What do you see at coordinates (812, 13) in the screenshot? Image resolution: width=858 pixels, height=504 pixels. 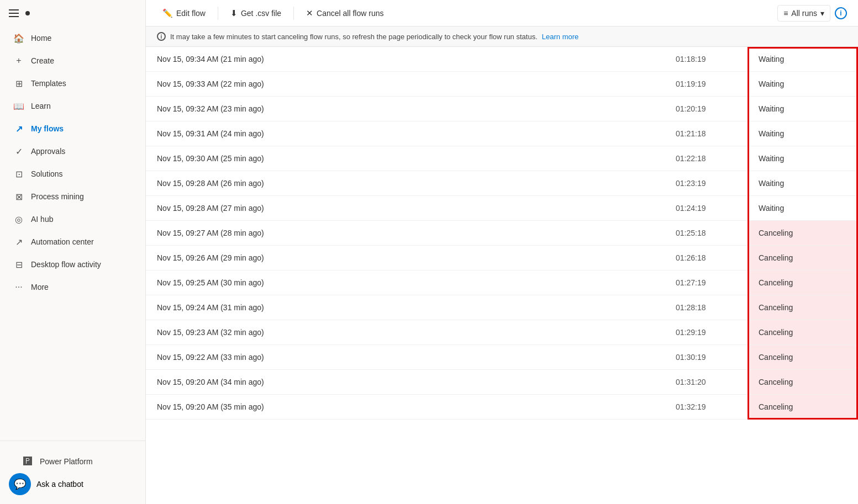 I see `toolbar-right: ≡ All runs ▾ i` at bounding box center [812, 13].